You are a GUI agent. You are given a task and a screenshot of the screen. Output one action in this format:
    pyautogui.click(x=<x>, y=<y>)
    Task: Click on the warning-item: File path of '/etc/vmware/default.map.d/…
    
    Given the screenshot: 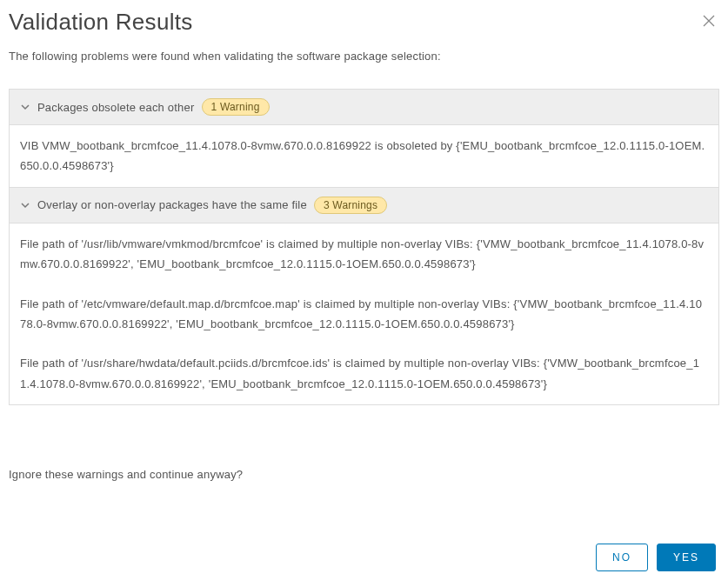 What is the action you would take?
    pyautogui.click(x=364, y=315)
    